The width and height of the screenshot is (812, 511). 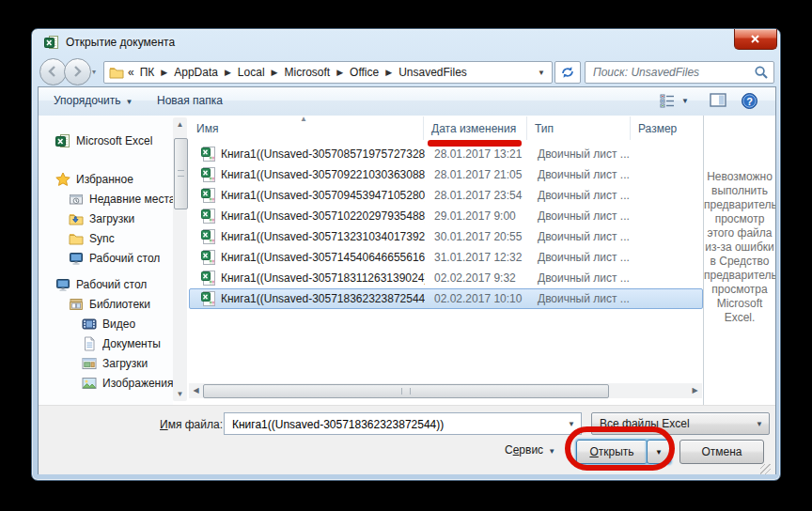 What do you see at coordinates (445, 257) in the screenshot?
I see `file-row: Книга1((Unsaved-305714540646655616))31.0…` at bounding box center [445, 257].